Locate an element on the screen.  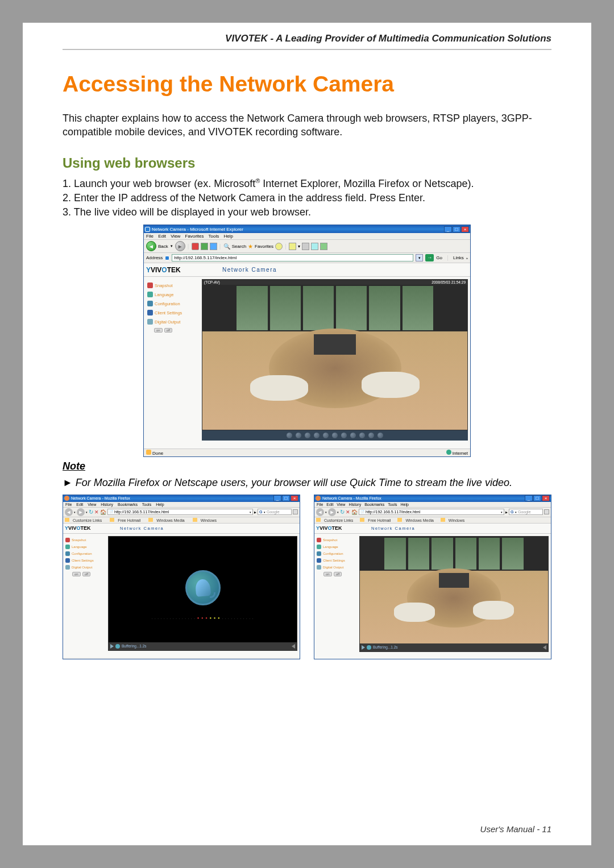
links-label: Links is located at coordinates (458, 258).